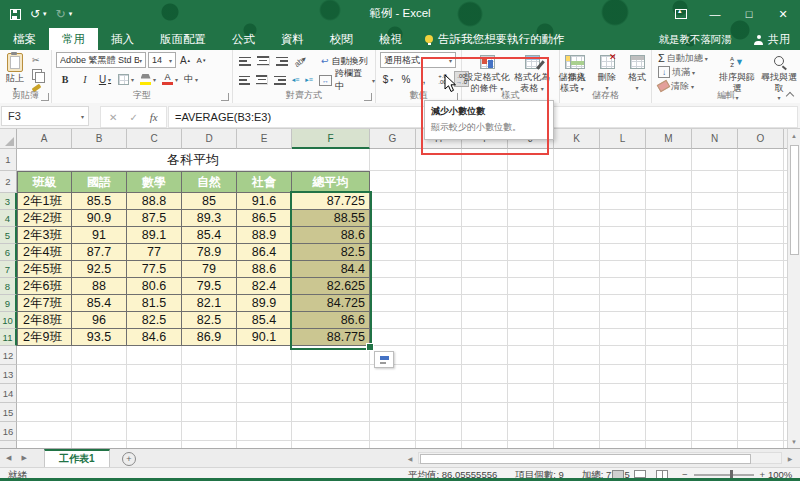 The width and height of the screenshot is (800, 481). Describe the element at coordinates (531, 320) in the screenshot. I see `cell-J10` at that location.